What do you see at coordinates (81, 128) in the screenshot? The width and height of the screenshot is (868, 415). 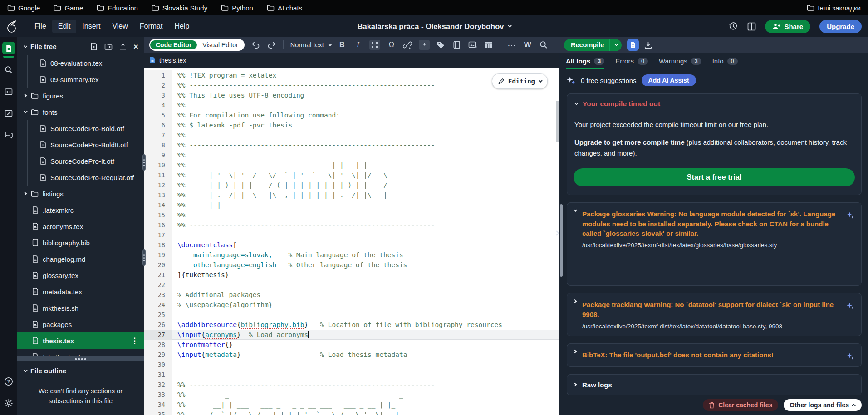 I see `tree-item-sourcecodepro-bold-otf: SourceCodePro-Bold.otf` at bounding box center [81, 128].